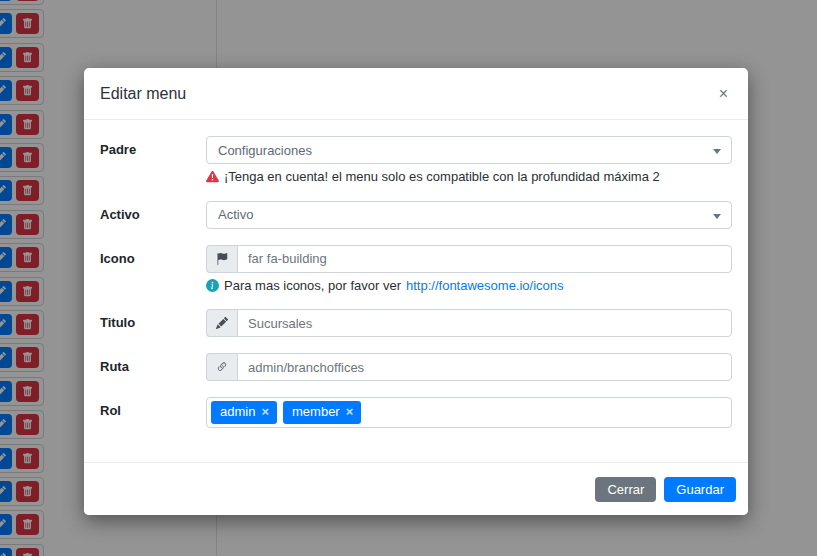 The height and width of the screenshot is (556, 817). Describe the element at coordinates (416, 412) in the screenshot. I see `form-group-rol: Rol admin×member×` at that location.